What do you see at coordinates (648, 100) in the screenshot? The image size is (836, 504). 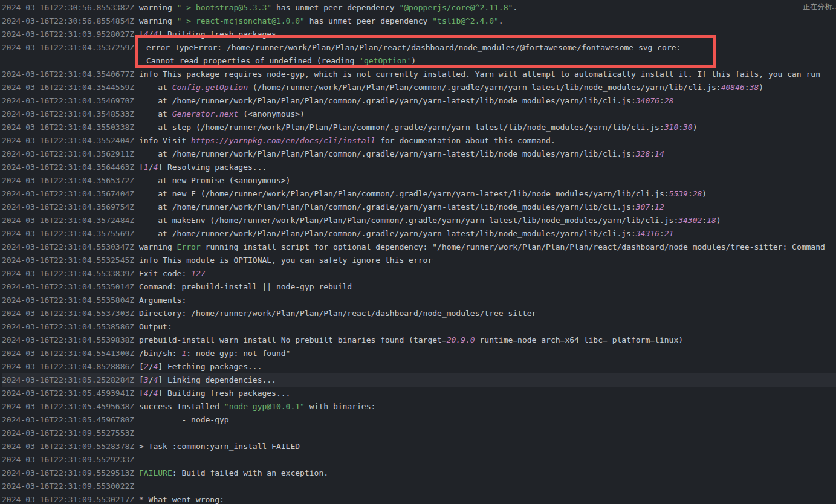 I see `log-text: 34076` at bounding box center [648, 100].